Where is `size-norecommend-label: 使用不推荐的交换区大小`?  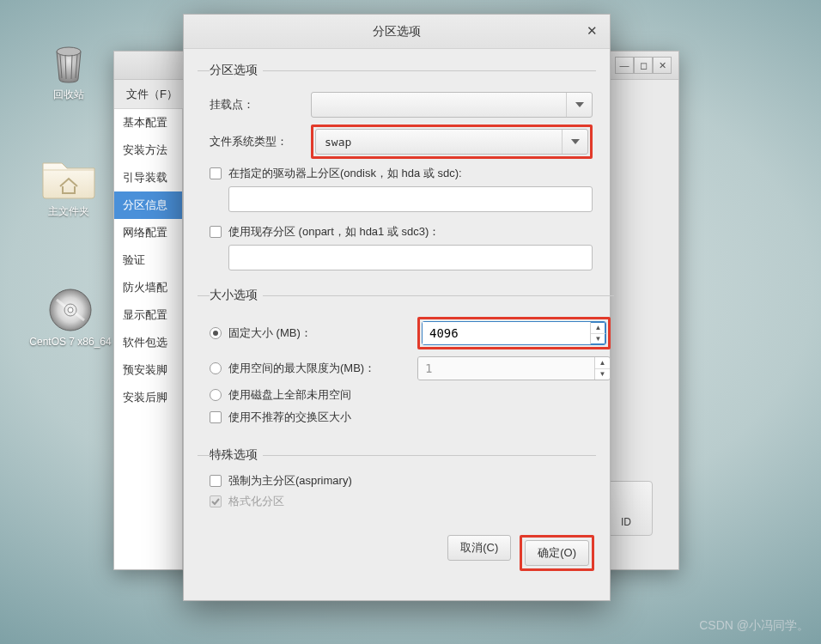 size-norecommend-label: 使用不推荐的交换区大小 is located at coordinates (290, 417).